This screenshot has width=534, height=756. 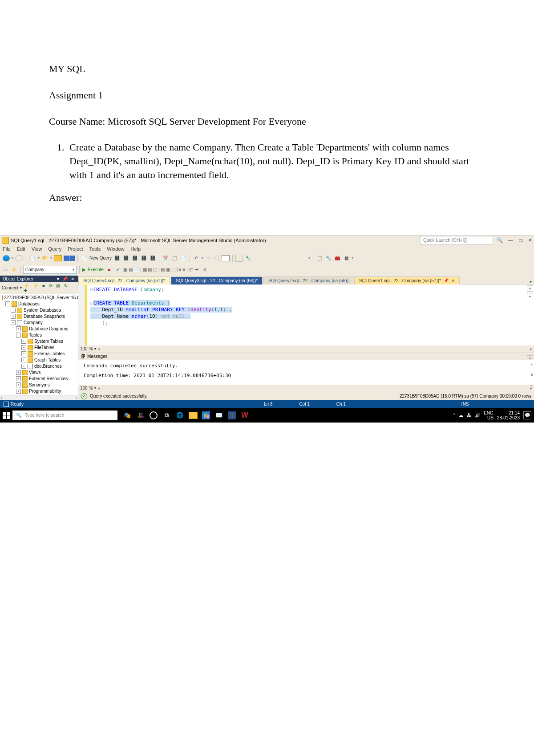 I want to click on close-tab-icon: ✕, so click(x=453, y=280).